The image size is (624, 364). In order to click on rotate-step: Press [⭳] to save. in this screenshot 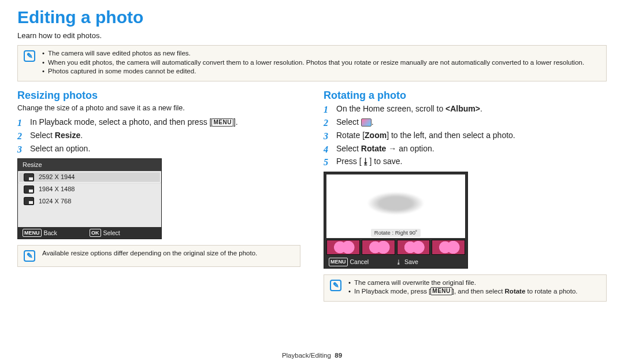, I will do `click(465, 162)`.